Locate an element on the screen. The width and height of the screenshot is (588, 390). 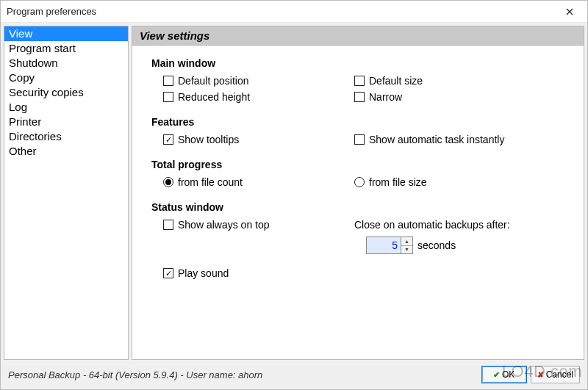
footer: Personal Backup - 64-bit (Version 5.9.4)… is located at coordinates (294, 375).